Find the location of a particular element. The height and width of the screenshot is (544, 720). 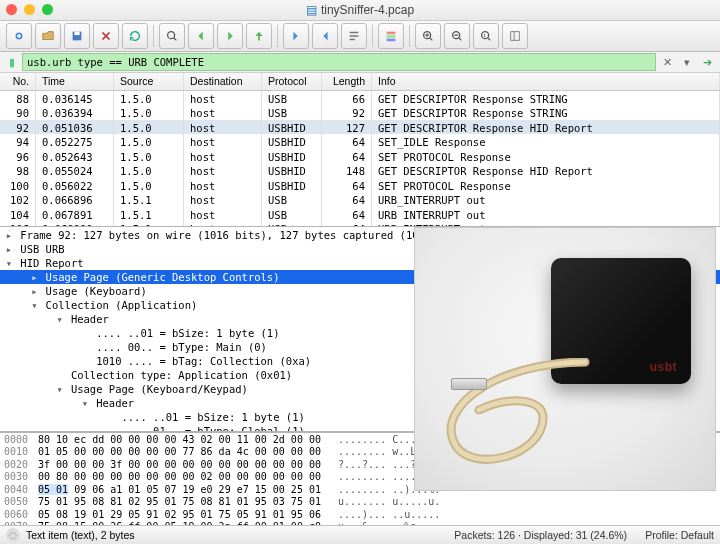

status-packets: Packets: 126 · Displayed: 31 (24.6%) is located at coordinates (540, 535).